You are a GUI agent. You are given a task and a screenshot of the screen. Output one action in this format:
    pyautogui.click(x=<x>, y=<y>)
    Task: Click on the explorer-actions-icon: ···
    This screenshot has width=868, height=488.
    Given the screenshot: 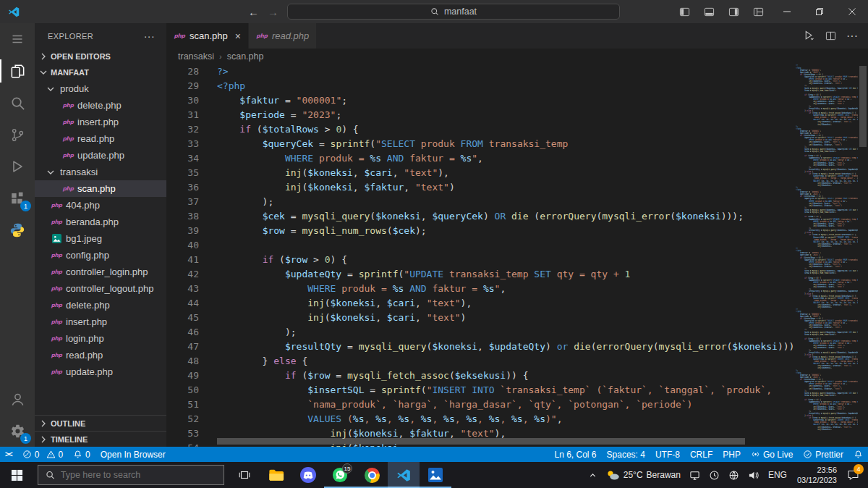 What is the action you would take?
    pyautogui.click(x=149, y=36)
    